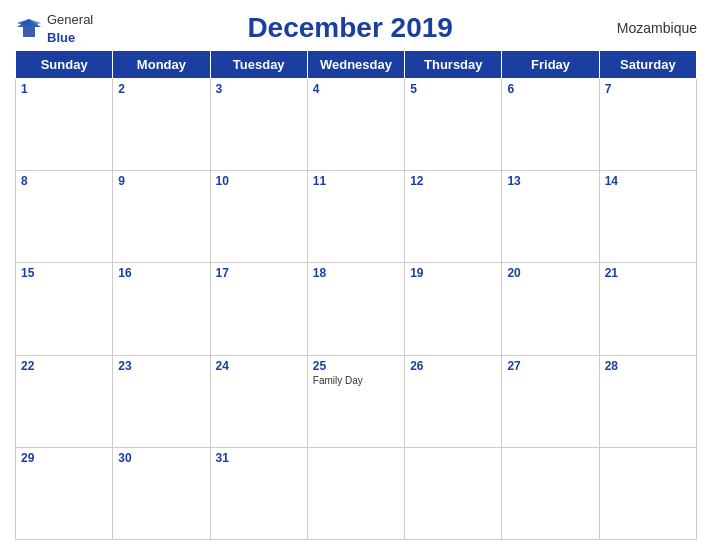 The height and width of the screenshot is (550, 712). I want to click on weekday-header-saturday: Saturday, so click(648, 65).